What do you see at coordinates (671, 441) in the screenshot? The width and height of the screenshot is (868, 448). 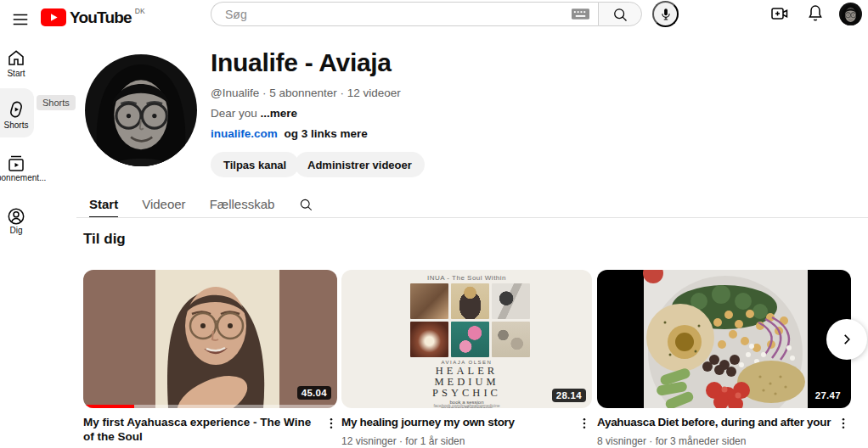 I see `video-meta-3: 8 visninger · for 3 måneder siden` at bounding box center [671, 441].